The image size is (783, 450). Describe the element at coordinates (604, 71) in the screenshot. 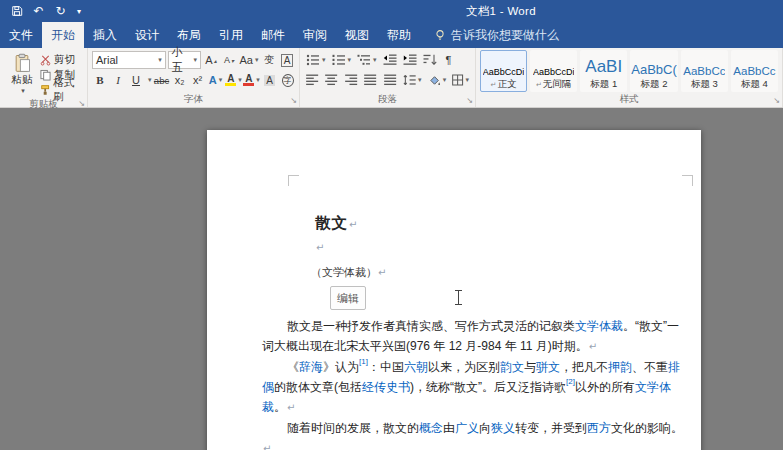

I see `style-heading-1: AaBI 标题 1` at that location.